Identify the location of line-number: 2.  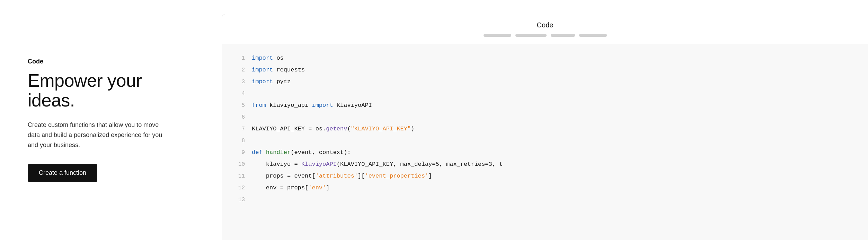
(239, 70).